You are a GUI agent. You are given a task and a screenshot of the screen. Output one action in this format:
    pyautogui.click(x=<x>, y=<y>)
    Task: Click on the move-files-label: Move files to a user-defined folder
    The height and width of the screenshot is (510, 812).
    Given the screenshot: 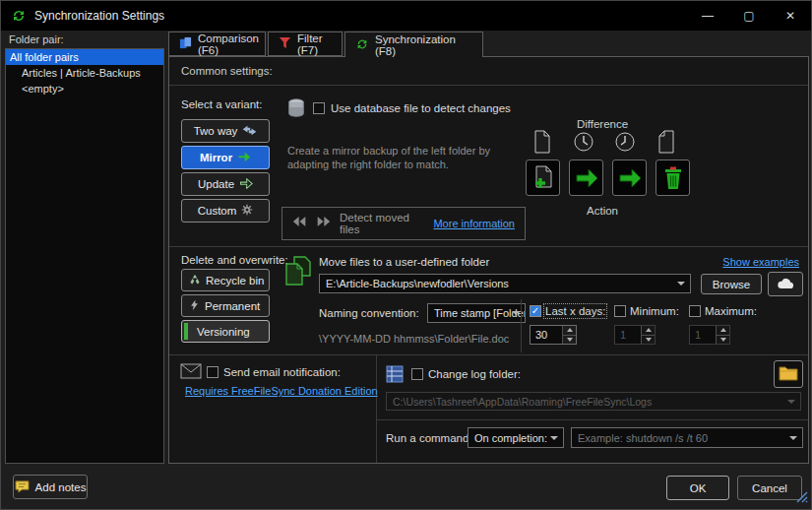 What is the action you would take?
    pyautogui.click(x=404, y=262)
    